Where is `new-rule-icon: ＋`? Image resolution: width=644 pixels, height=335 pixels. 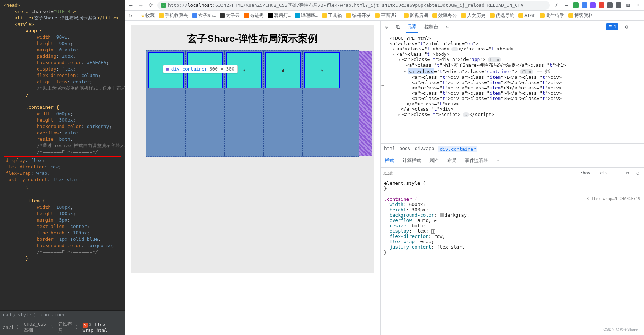 new-rule-icon: ＋ is located at coordinates (617, 173).